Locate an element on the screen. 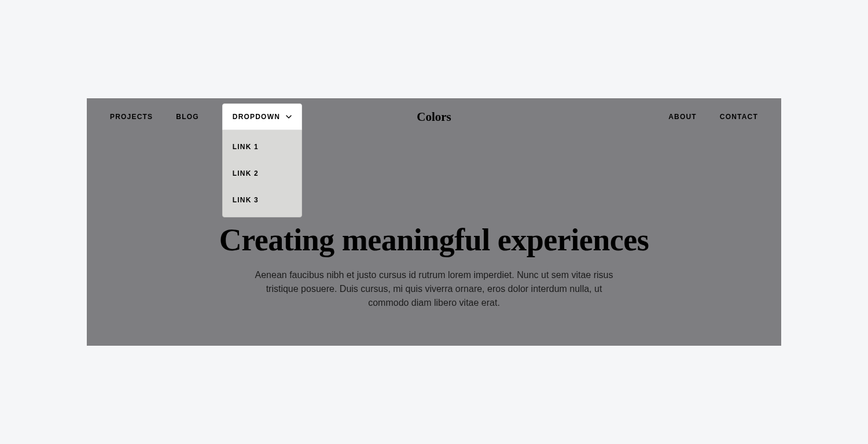  nav-right: ABOUT CONTACT is located at coordinates (713, 117).